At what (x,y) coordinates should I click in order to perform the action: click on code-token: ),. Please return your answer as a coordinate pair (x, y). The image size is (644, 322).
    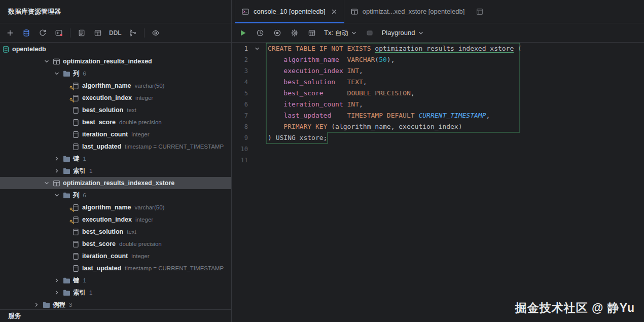
    Looking at the image, I should click on (391, 60).